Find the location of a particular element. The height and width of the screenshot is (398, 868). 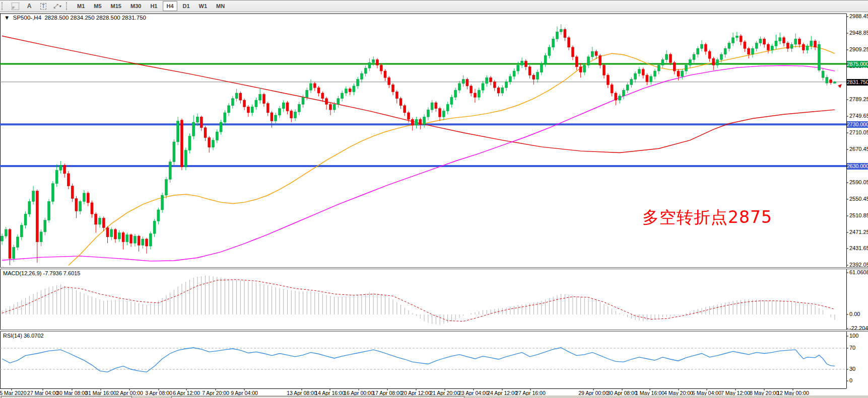

chart-quote-header: ▼ SP500-,H4 2828.500 2834.250 2828.500 2… is located at coordinates (75, 18).